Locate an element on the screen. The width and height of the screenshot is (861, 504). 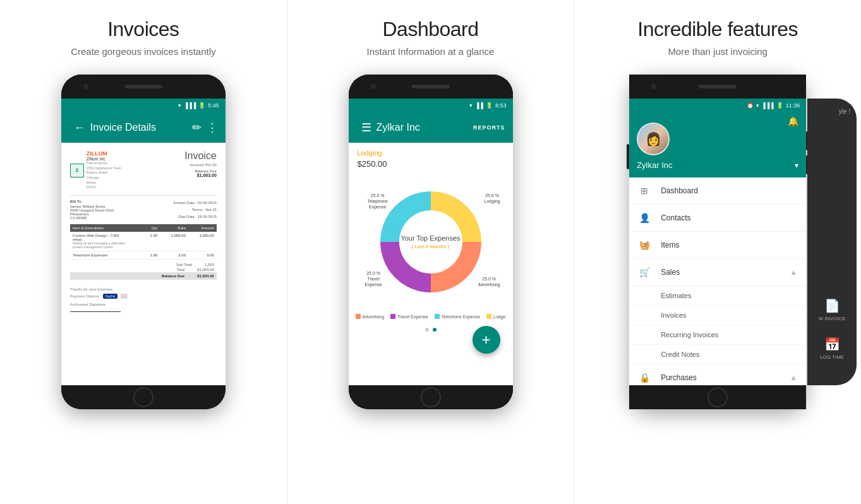
invoice-screen: Z ZILLUM Zillum Inc Patrice Burke1581 Ap… is located at coordinates (143, 264).